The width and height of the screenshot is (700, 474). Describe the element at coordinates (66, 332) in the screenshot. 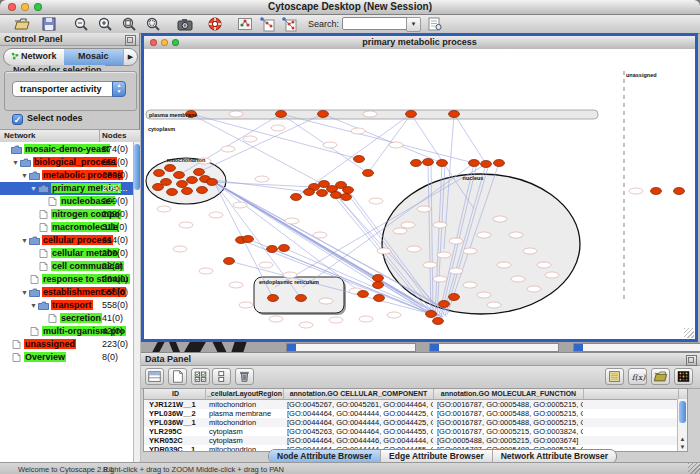

I see `tree-row: multi-organism pro42(0)` at that location.